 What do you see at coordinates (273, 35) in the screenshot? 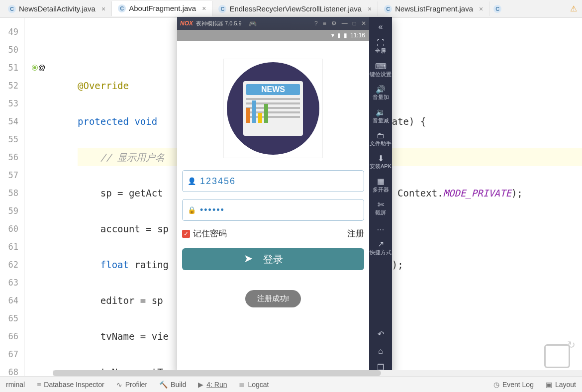
I see `android-status-bar: ▾ ▮ ▮ 11:16` at bounding box center [273, 35].